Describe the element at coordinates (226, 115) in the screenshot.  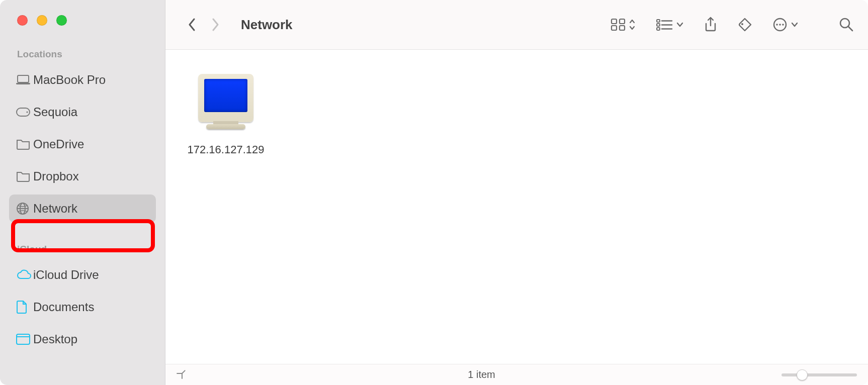
I see `network-computer-item: 172.16.127.129` at that location.